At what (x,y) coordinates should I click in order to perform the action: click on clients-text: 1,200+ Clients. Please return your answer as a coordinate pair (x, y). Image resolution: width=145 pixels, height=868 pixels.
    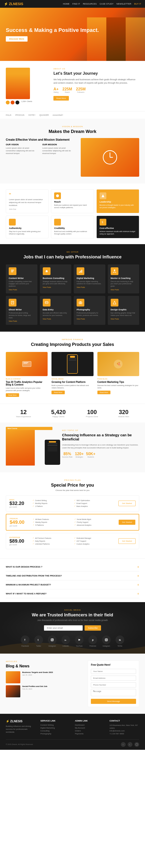
    Looking at the image, I should click on (27, 102).